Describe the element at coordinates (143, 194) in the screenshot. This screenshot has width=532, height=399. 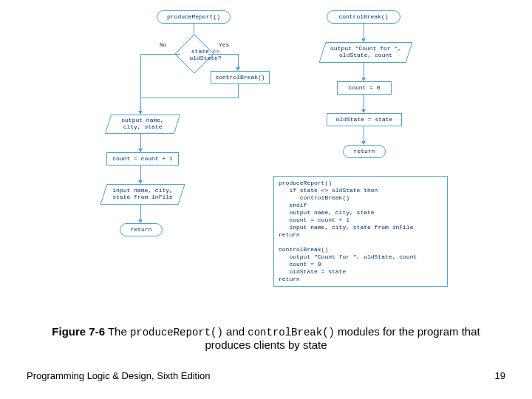
I see `left-input-label: input name, city, state from inFile` at that location.